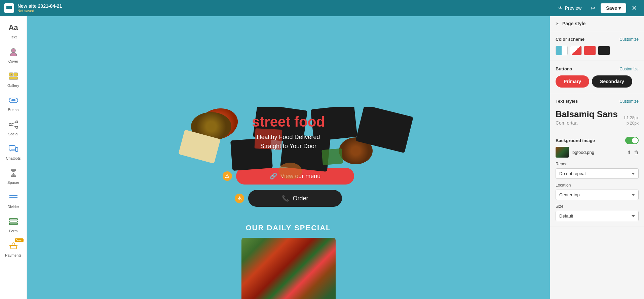  I want to click on soon-badge: Soon, so click(19, 240).